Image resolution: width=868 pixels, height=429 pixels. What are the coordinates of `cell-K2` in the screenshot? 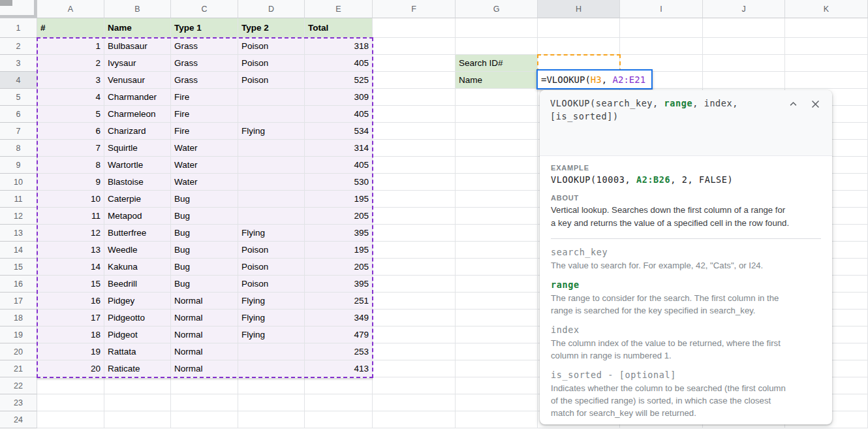 It's located at (826, 46).